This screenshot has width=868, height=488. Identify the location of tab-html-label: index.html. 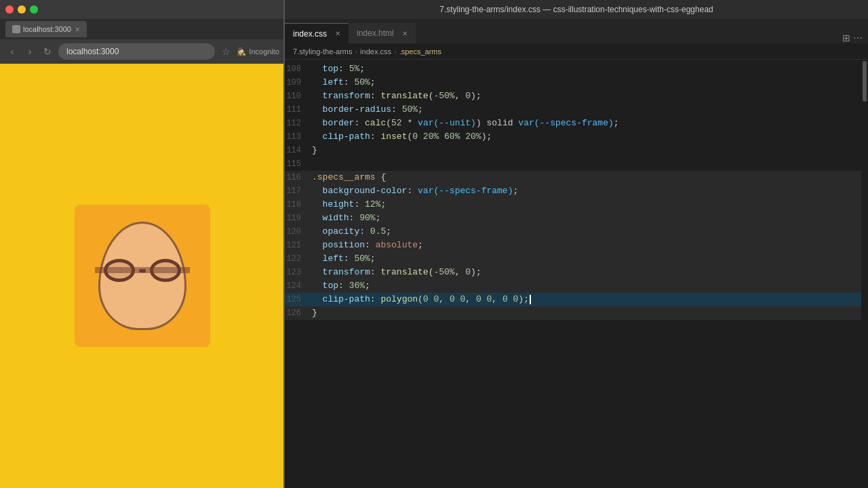
(376, 33).